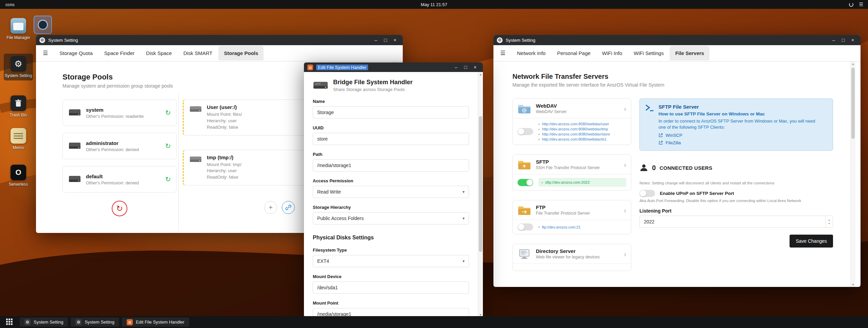 The width and height of the screenshot is (868, 328). Describe the element at coordinates (391, 192) in the screenshot. I see `access-permission-select: Read Write ▾` at that location.